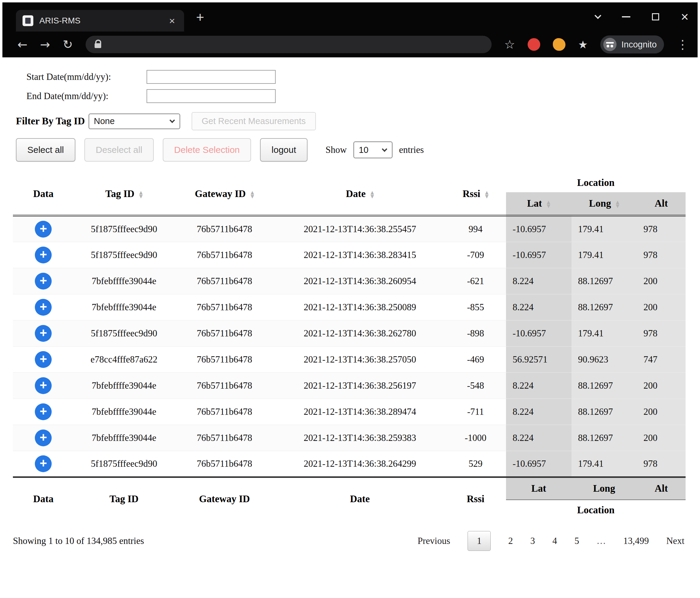 This screenshot has width=700, height=598. What do you see at coordinates (434, 541) in the screenshot?
I see `previous-page-button: Previous` at bounding box center [434, 541].